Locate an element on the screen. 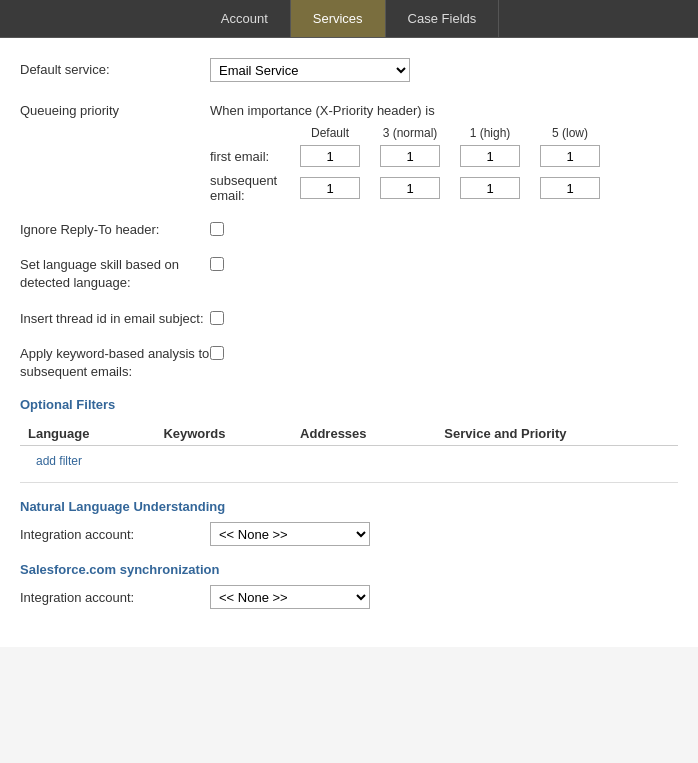  filters-col-language: Language is located at coordinates (88, 434).